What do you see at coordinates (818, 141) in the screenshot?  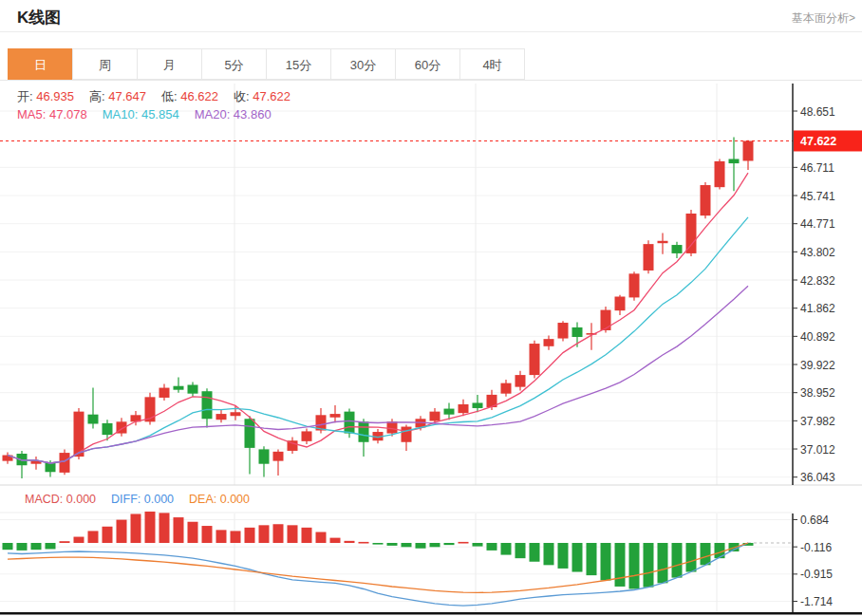 I see `svg-text: 47.622` at bounding box center [818, 141].